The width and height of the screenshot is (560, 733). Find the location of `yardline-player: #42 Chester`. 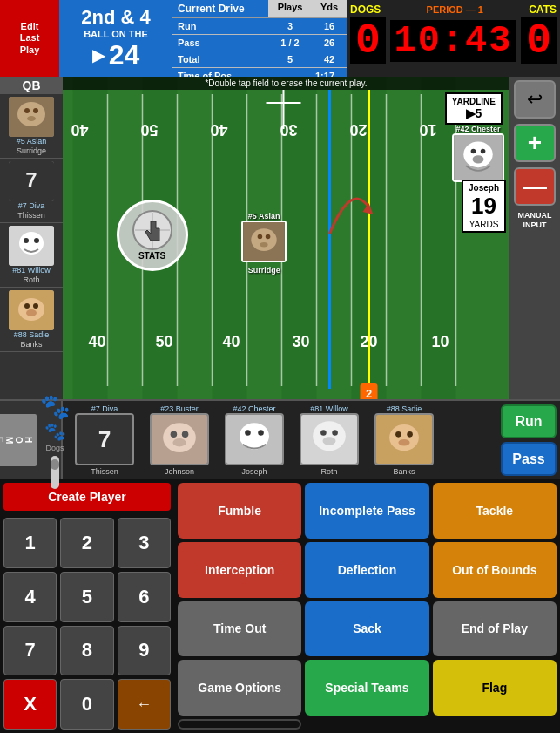

yardline-player: #42 Chester is located at coordinates (478, 155).